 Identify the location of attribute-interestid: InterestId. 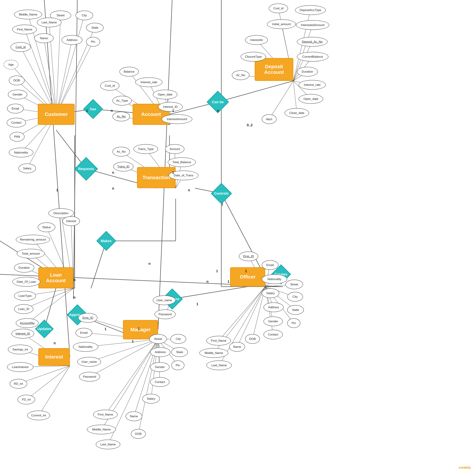
(256, 40).